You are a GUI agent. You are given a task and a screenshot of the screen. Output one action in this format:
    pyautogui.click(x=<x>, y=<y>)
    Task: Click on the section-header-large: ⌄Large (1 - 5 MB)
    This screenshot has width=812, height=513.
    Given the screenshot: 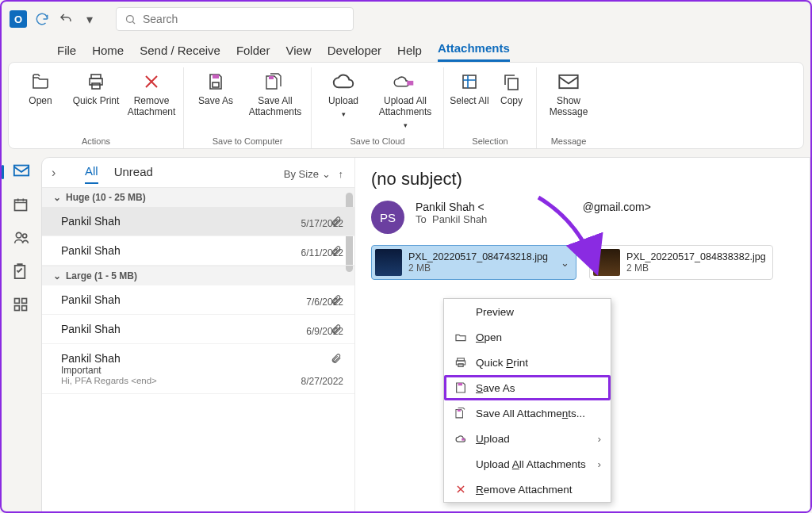 What is the action you would take?
    pyautogui.click(x=198, y=276)
    